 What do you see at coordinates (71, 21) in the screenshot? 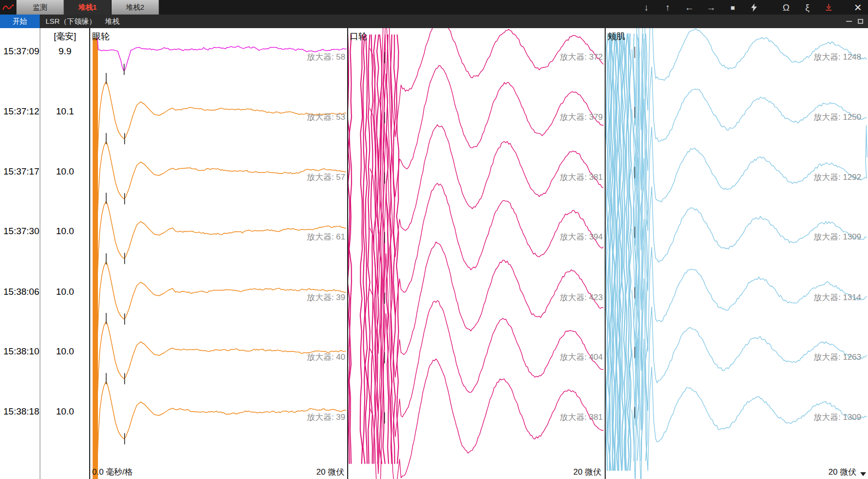
I see `stack-title-main: LSR（下颌缘）` at bounding box center [71, 21].